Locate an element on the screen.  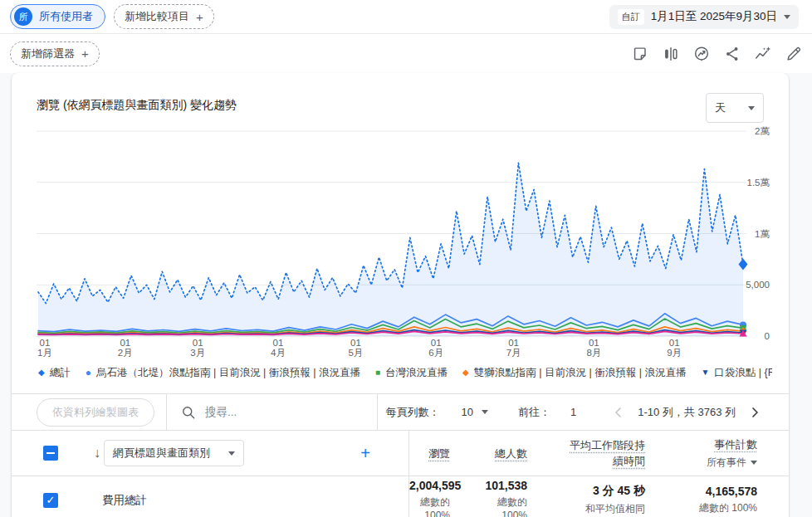
rows-per-page-label: 每頁列數： is located at coordinates (413, 412).